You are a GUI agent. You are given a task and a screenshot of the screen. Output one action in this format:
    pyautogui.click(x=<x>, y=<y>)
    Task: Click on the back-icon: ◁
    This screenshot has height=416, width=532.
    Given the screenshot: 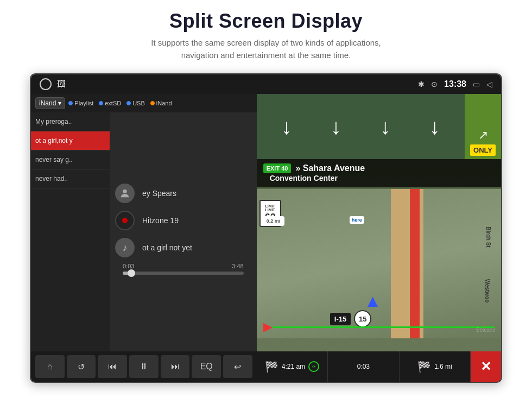 What is the action you would take?
    pyautogui.click(x=490, y=84)
    